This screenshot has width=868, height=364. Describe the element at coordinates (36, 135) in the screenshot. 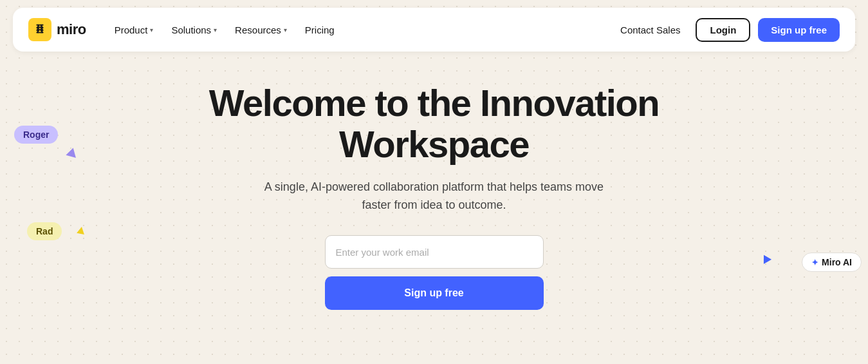

I see `cursor-label-roger: Roger` at that location.